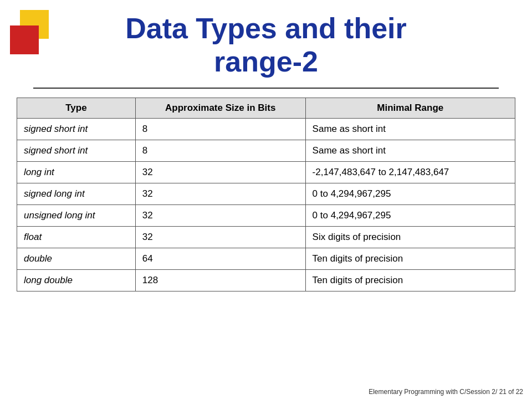 The height and width of the screenshot is (399, 532). What do you see at coordinates (76, 280) in the screenshot?
I see `table-cell-7-0: long double` at bounding box center [76, 280].